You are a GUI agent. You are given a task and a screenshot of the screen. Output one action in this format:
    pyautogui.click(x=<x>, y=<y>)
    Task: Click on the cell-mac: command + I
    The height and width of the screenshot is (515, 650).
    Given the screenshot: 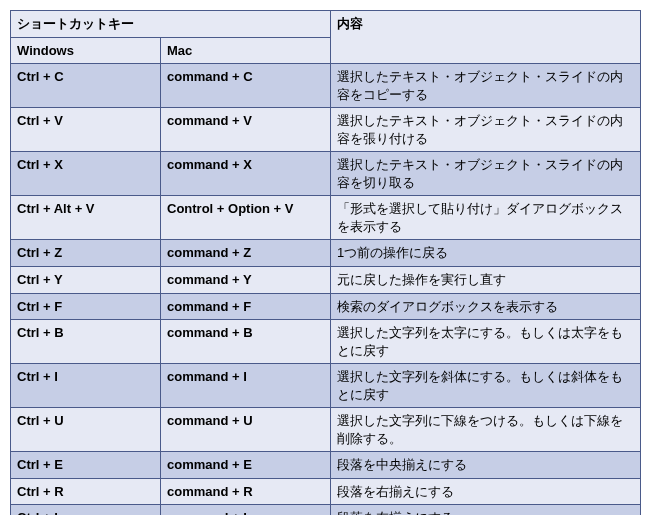 What is the action you would take?
    pyautogui.click(x=246, y=386)
    